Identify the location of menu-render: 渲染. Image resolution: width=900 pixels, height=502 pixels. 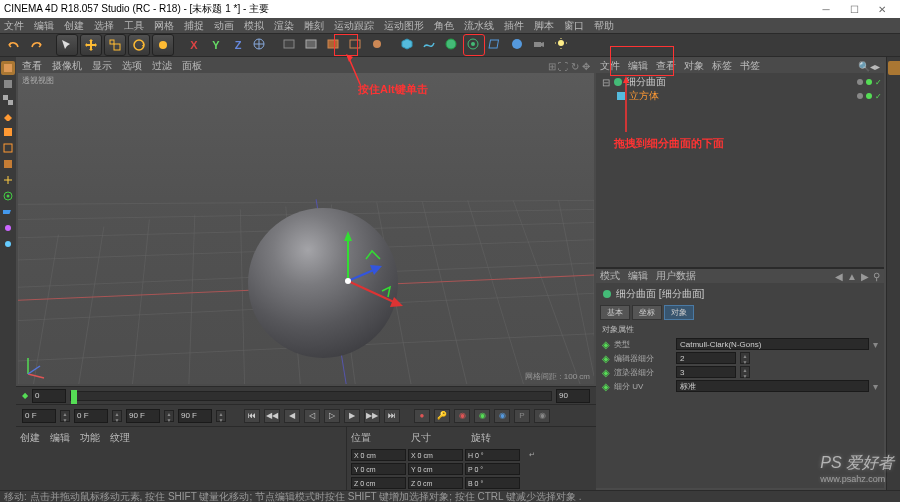
(284, 26).